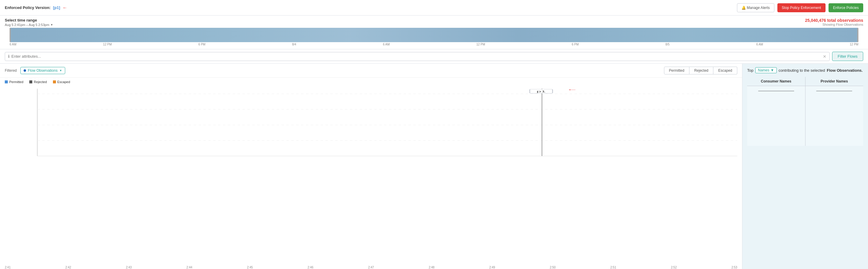 The height and width of the screenshot is (269, 868). What do you see at coordinates (416, 57) in the screenshot?
I see `search-input` at bounding box center [416, 57].